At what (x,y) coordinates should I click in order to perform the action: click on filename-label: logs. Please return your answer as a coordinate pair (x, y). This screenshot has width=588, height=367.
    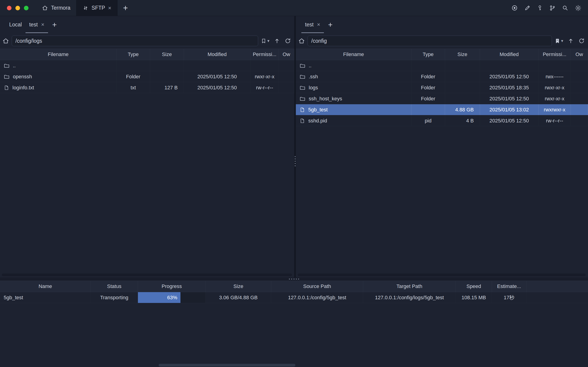
    Looking at the image, I should click on (313, 88).